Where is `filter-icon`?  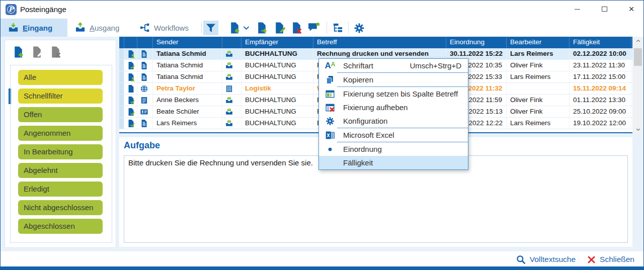
filter-icon is located at coordinates (211, 28).